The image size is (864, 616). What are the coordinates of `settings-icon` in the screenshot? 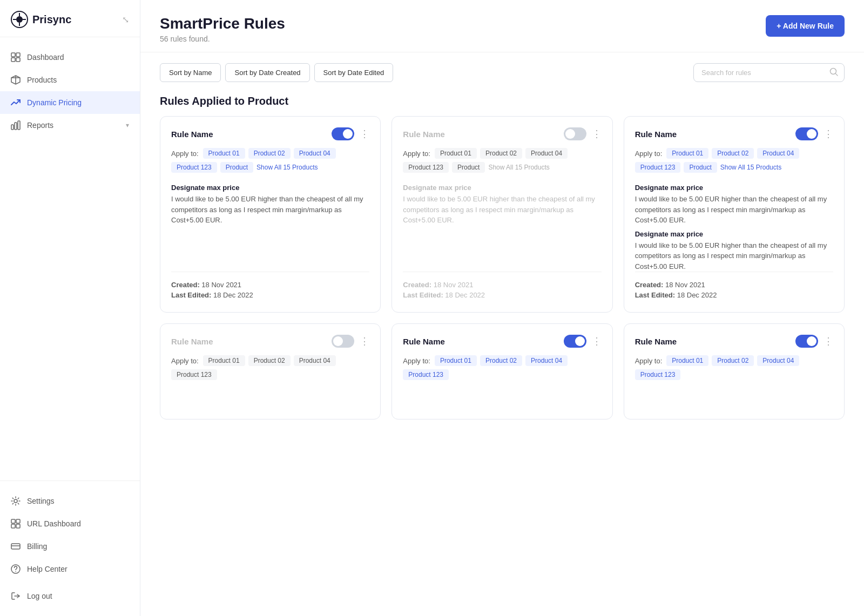 It's located at (16, 501).